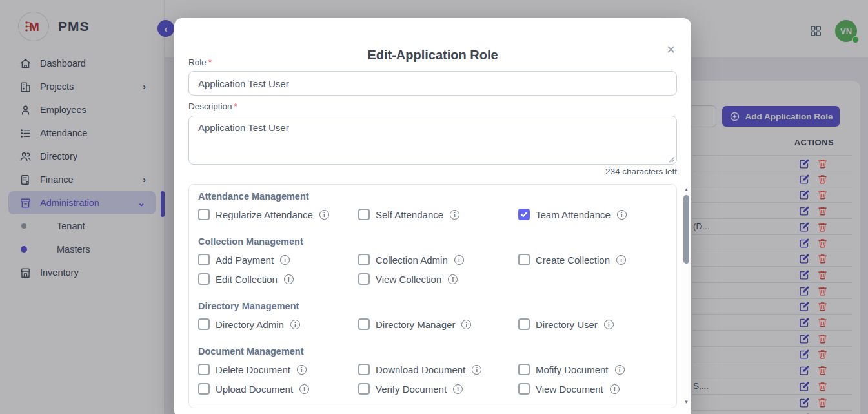  Describe the element at coordinates (573, 214) in the screenshot. I see `permission-label: Team Attendance` at that location.